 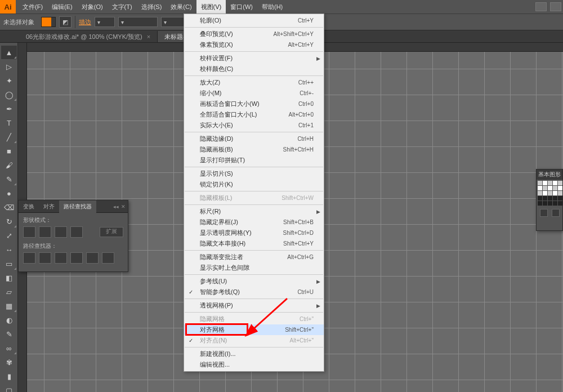 I want to click on menu-item-智能参考线(Q): ✓智能参考线(Q)Ctrl+U, so click(x=254, y=292).